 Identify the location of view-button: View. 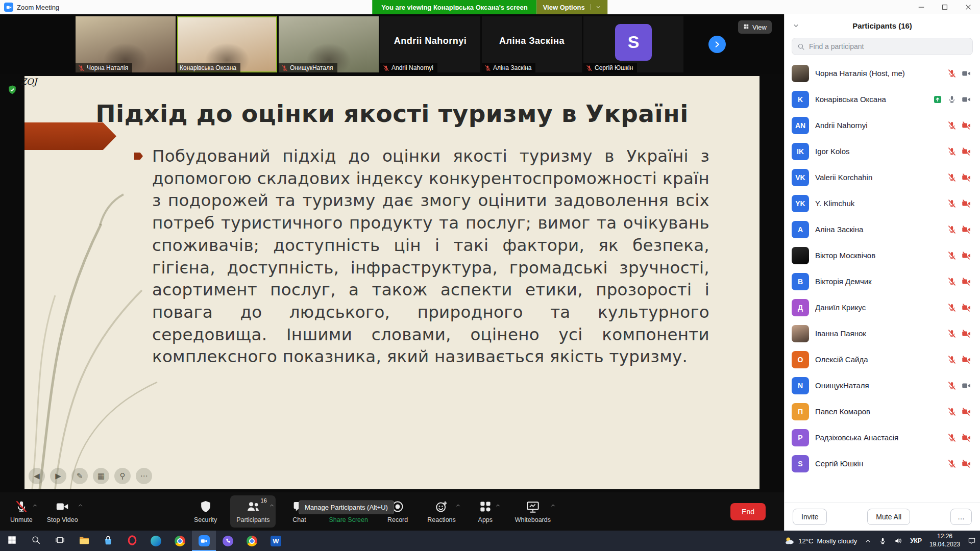
(755, 27).